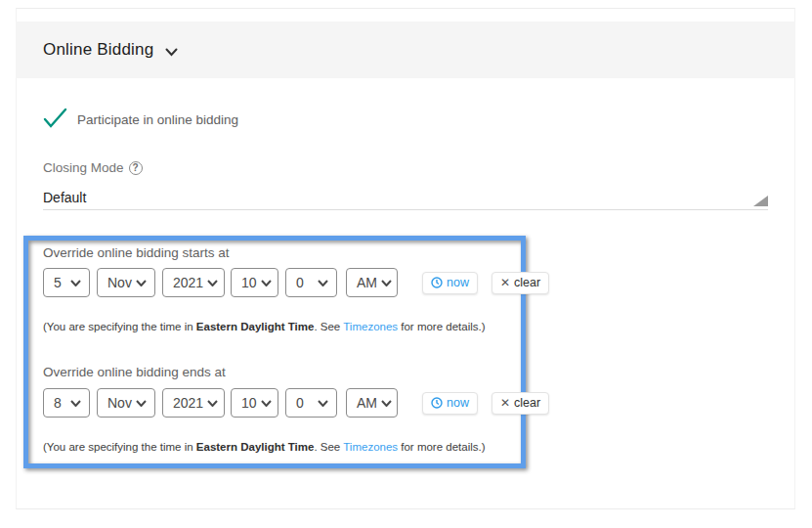 The height and width of the screenshot is (528, 812). I want to click on end-year-select: 2021, so click(193, 403).